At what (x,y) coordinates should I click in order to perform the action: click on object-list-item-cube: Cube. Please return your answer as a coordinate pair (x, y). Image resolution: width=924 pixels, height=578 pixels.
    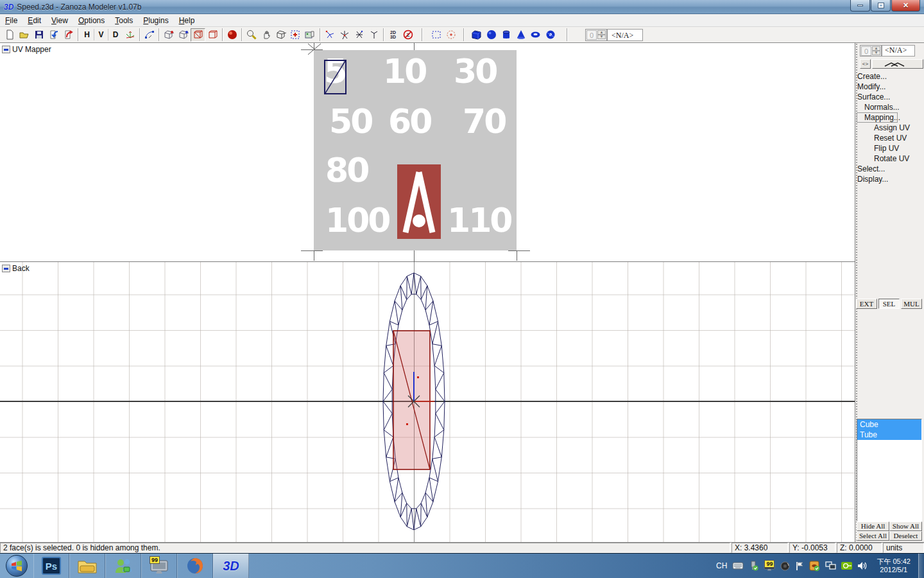
    Looking at the image, I should click on (889, 425).